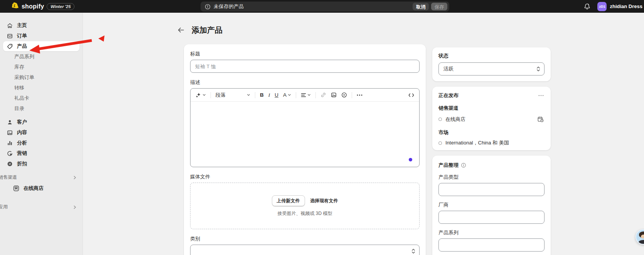 This screenshot has height=255, width=644. What do you see at coordinates (39, 177) in the screenshot?
I see `sales-channels-section: 销售渠道` at bounding box center [39, 177].